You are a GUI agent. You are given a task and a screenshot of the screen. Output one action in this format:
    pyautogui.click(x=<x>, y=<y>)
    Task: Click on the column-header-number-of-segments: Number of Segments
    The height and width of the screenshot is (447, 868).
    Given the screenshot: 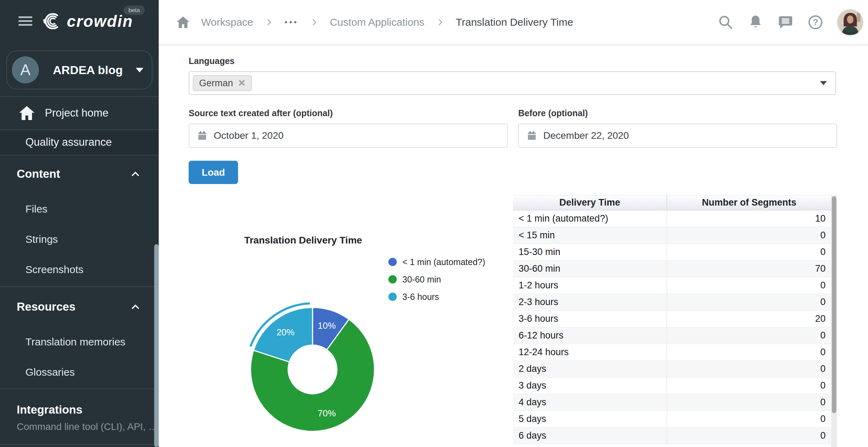 What is the action you would take?
    pyautogui.click(x=749, y=202)
    